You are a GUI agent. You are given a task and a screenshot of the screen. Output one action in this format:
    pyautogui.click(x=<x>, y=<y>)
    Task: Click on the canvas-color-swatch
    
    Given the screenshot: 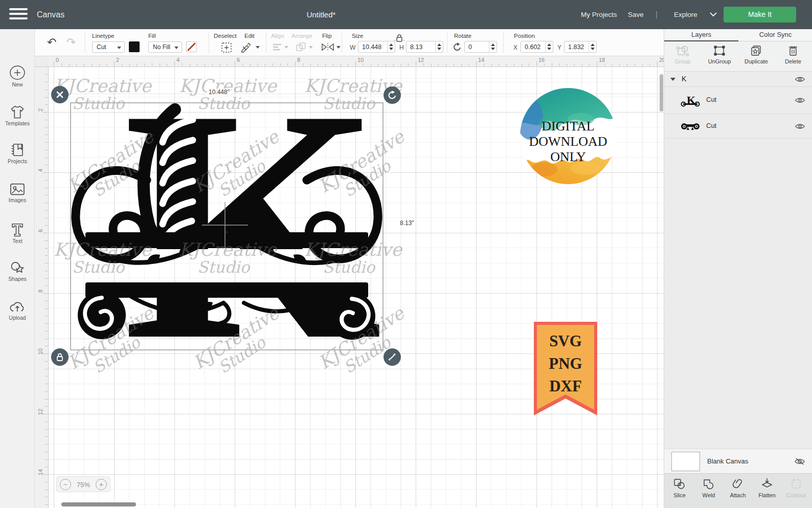 What is the action you would take?
    pyautogui.click(x=686, y=461)
    